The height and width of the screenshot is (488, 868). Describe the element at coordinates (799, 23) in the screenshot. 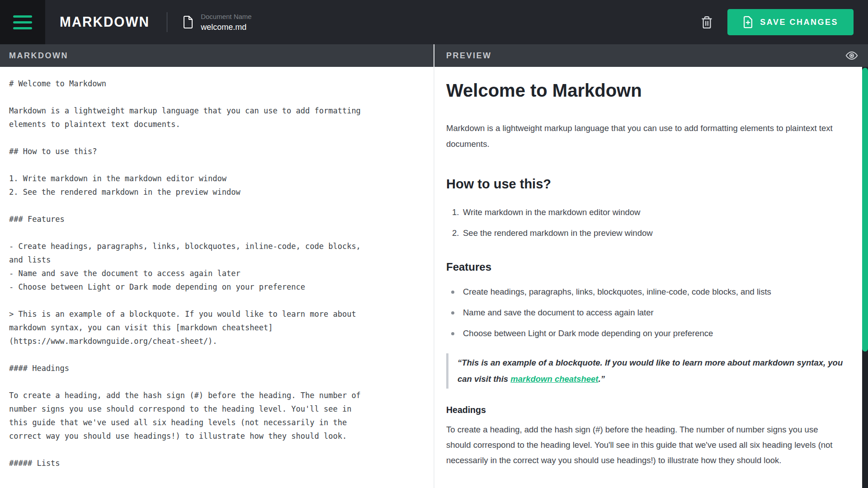

I see `save-changes-label: SAVE CHANGES` at that location.